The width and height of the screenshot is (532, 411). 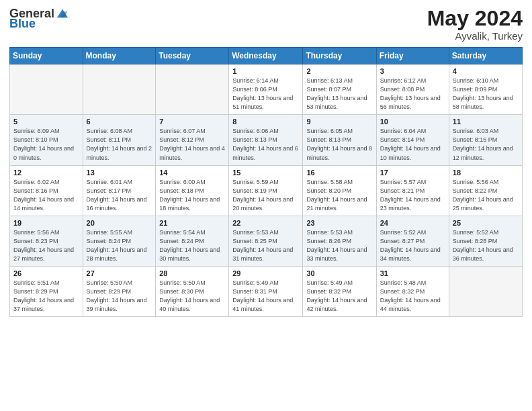 I want to click on weekday-header: Monday, so click(x=120, y=56).